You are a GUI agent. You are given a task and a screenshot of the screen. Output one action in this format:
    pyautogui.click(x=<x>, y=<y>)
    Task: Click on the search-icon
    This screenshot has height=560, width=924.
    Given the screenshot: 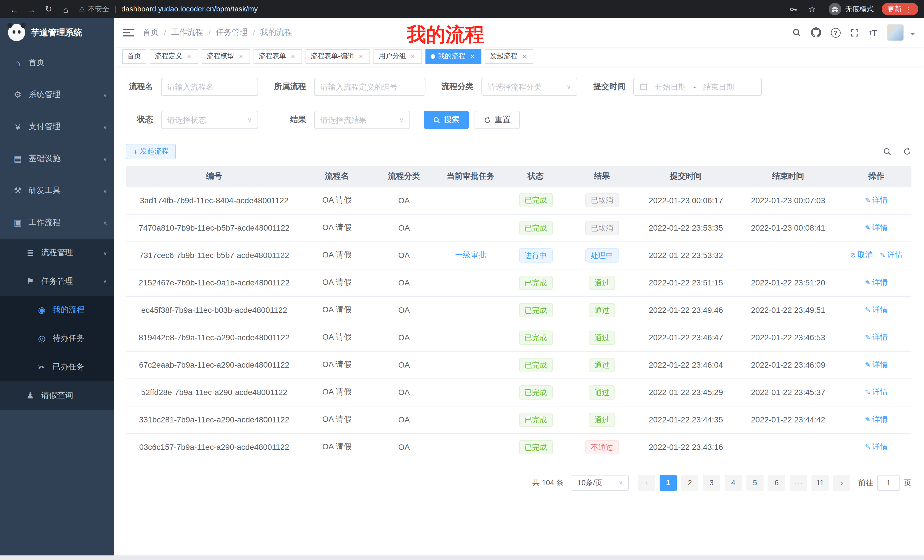 What is the action you would take?
    pyautogui.click(x=796, y=33)
    